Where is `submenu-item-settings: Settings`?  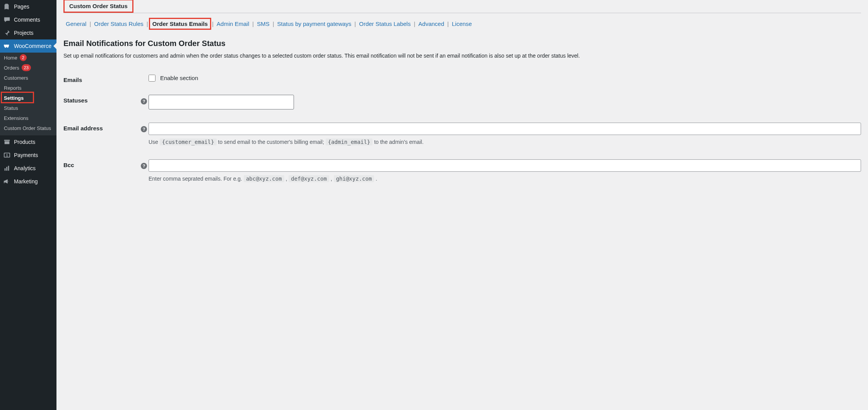
submenu-item-settings: Settings is located at coordinates (28, 98).